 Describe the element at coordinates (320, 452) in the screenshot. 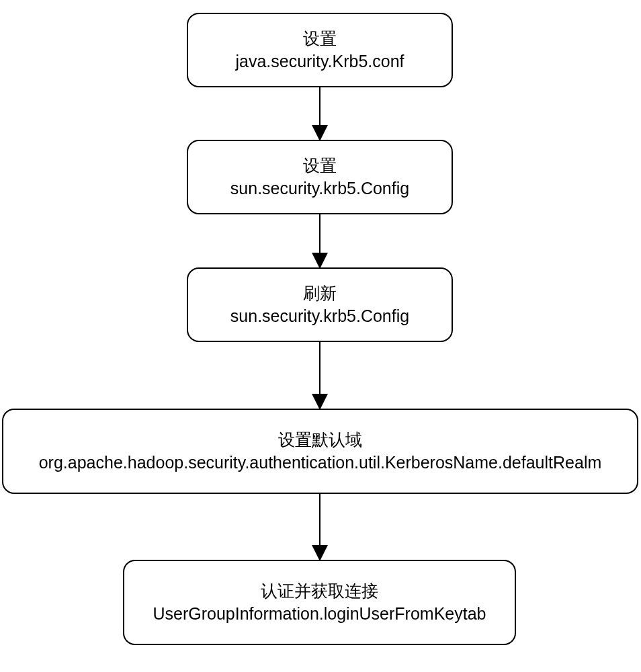

I see `flow-node-set-default-realm: 设置默认域 org.apache.hadoop.security.authent…` at that location.